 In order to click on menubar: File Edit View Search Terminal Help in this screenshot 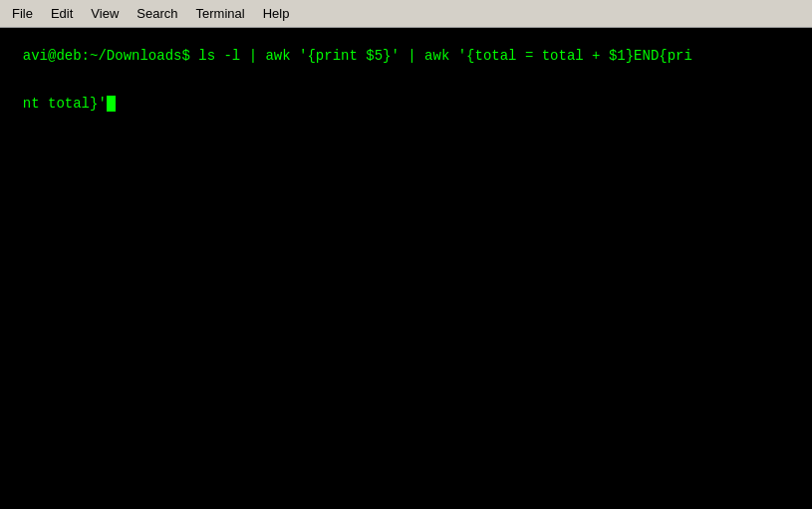, I will do `click(406, 14)`.